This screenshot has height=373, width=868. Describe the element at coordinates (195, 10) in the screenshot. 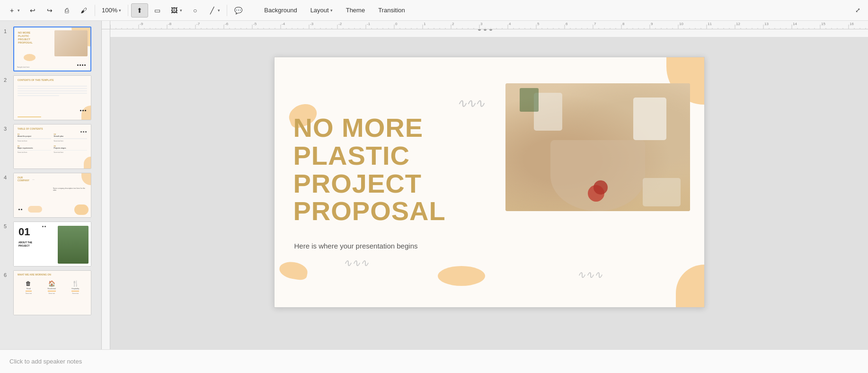

I see `shape-tool-button: ○` at that location.